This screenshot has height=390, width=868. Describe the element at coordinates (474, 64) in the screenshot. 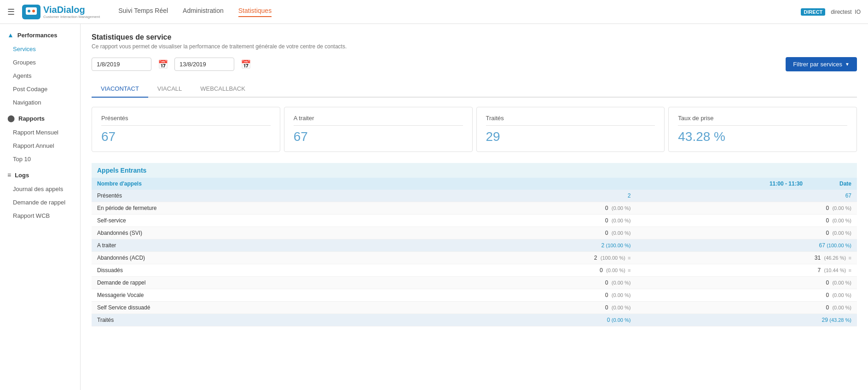

I see `date-row: 📅 📅 Filtrer par services ▼` at that location.